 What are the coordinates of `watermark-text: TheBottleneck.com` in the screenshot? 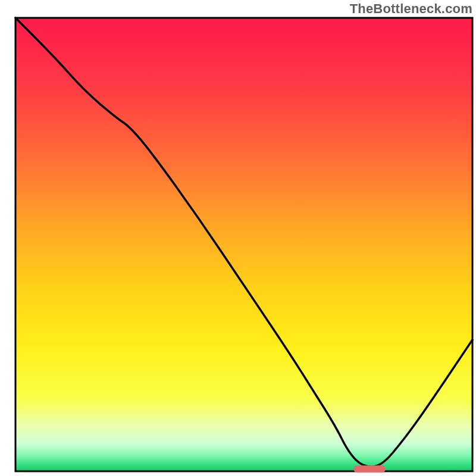 It's located at (411, 9).